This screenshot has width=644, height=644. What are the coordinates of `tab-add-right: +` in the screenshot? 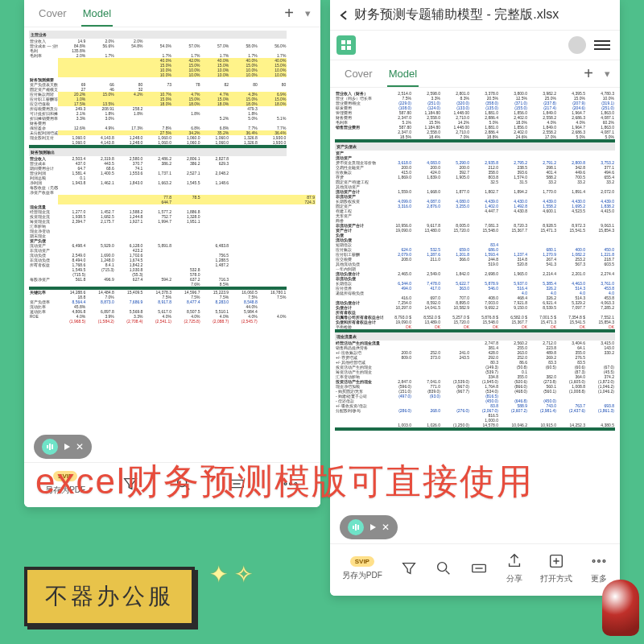 It's located at (588, 74).